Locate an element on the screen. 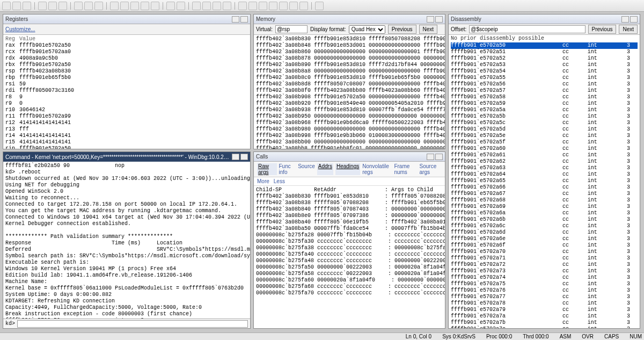  calls-tab: Raw args is located at coordinates (267, 169).